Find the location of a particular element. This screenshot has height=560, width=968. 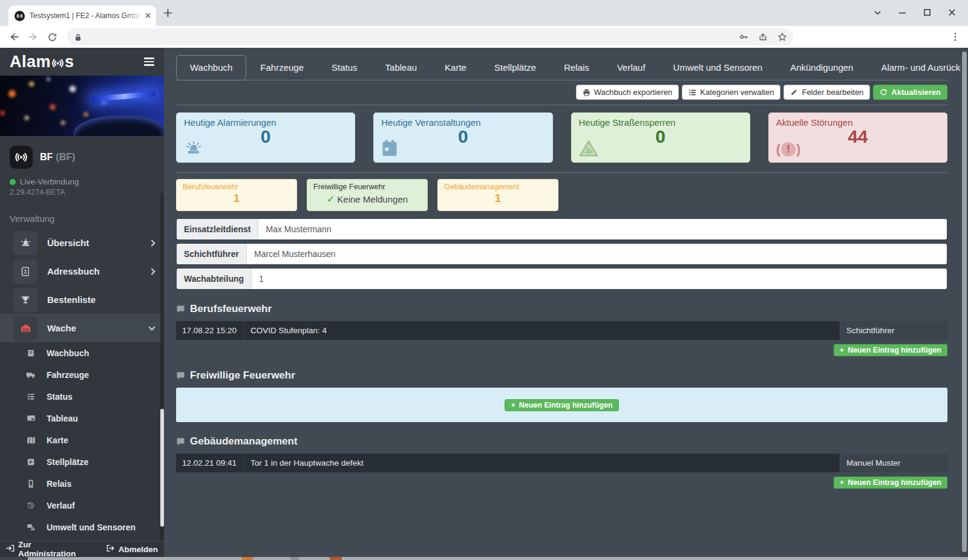

connection-status: Live-Verbindung is located at coordinates (82, 179).